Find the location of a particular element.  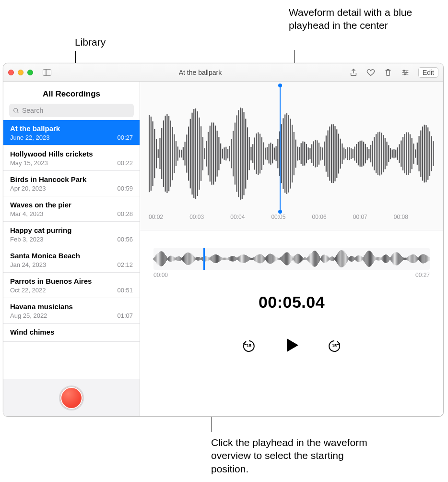

trash-icon is located at coordinates (388, 72).